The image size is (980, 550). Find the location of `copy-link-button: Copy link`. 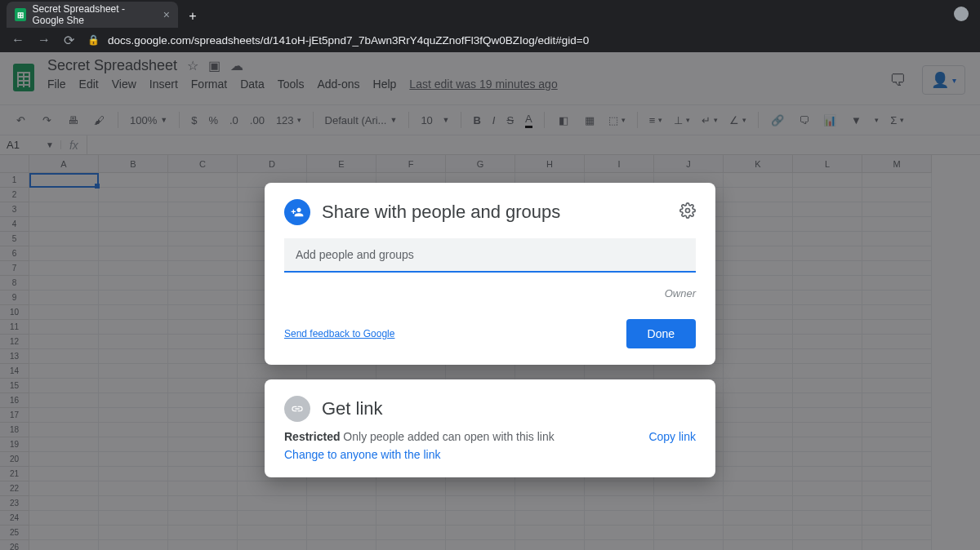

copy-link-button: Copy link is located at coordinates (672, 437).